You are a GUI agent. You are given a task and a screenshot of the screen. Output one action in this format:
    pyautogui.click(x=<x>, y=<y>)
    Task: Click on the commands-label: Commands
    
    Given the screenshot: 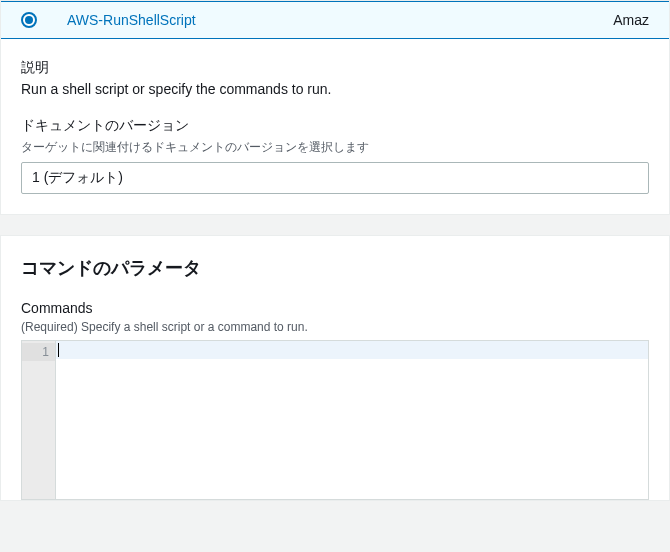 What is the action you would take?
    pyautogui.click(x=335, y=308)
    